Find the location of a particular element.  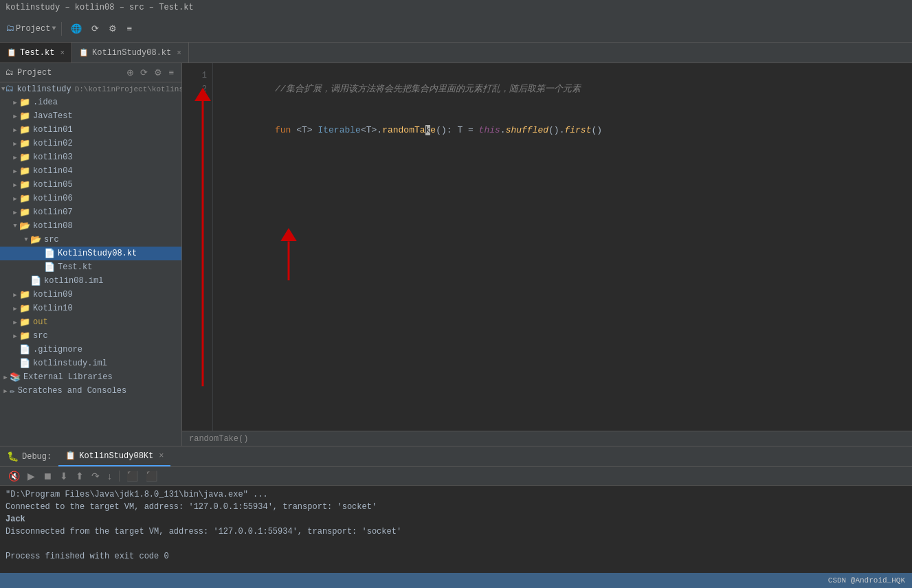

folder-icon-out: 📁 is located at coordinates (25, 322).